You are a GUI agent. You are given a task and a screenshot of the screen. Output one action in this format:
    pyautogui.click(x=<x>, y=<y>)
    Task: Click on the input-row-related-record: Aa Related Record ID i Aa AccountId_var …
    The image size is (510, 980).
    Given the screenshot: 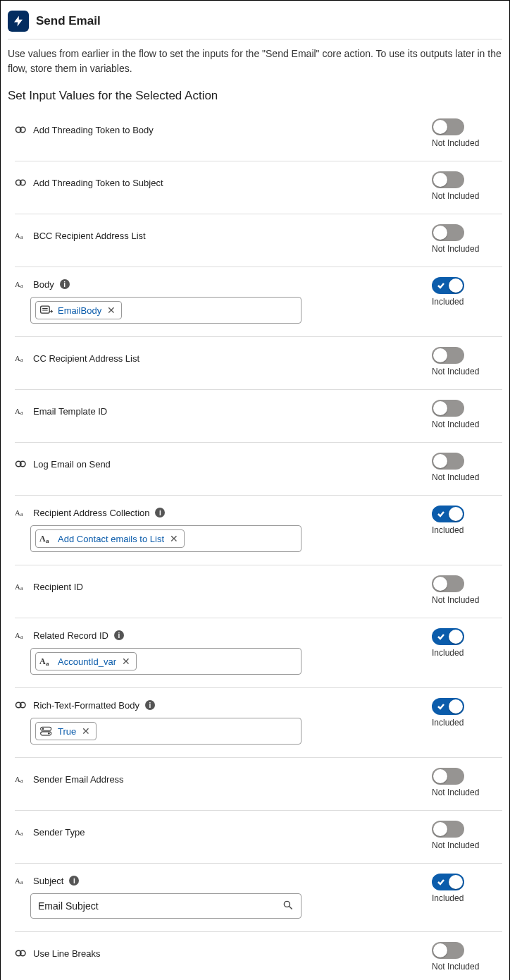 What is the action you would take?
    pyautogui.click(x=259, y=653)
    